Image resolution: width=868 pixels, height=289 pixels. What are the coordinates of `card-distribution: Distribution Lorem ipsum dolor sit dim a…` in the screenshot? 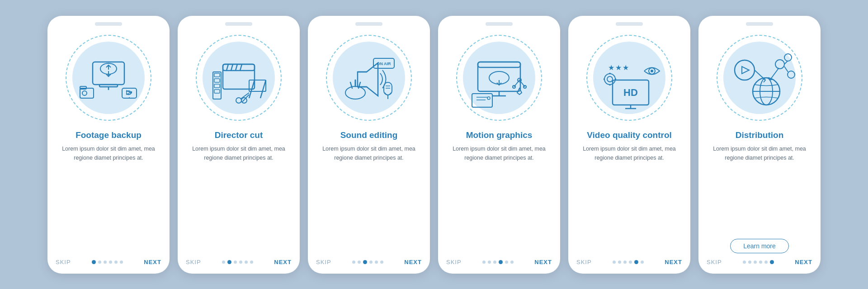 It's located at (760, 145).